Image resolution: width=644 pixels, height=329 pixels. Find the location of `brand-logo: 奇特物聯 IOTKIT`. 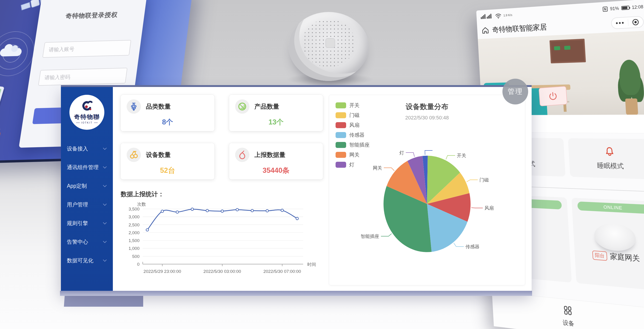

brand-logo: 奇特物聯 IOTKIT is located at coordinates (87, 112).